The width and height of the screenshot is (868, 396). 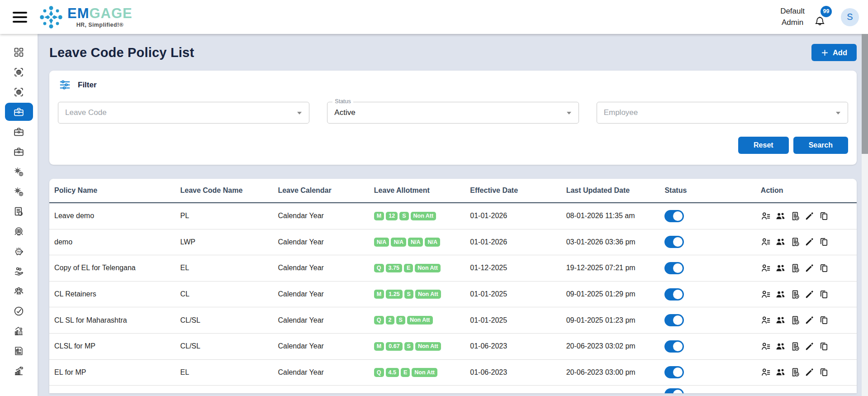 I want to click on allotment-badge: E, so click(x=405, y=372).